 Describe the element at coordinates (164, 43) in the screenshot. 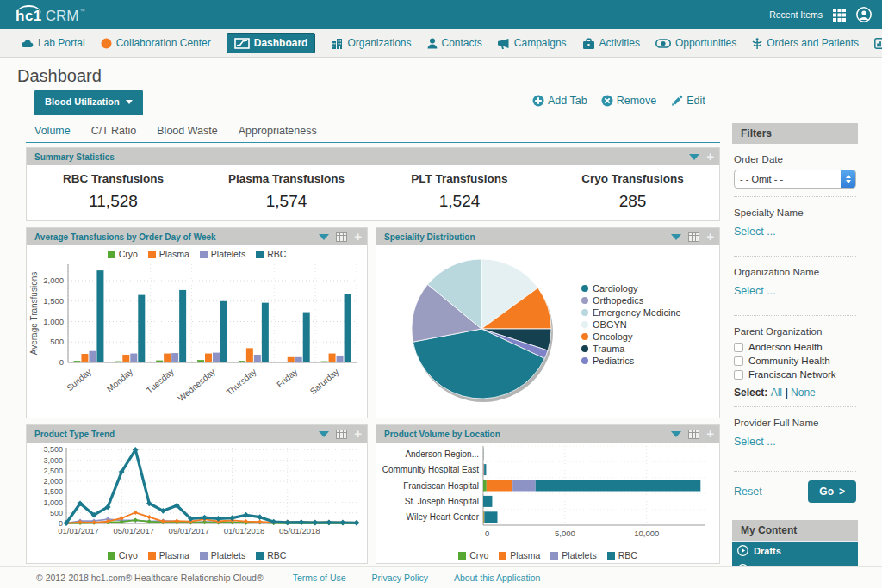

I see `nav-item-label: Collaboration Center` at that location.